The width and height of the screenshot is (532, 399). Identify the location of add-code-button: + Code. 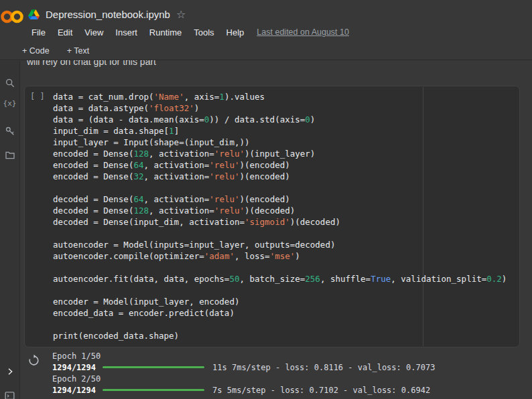
(36, 51).